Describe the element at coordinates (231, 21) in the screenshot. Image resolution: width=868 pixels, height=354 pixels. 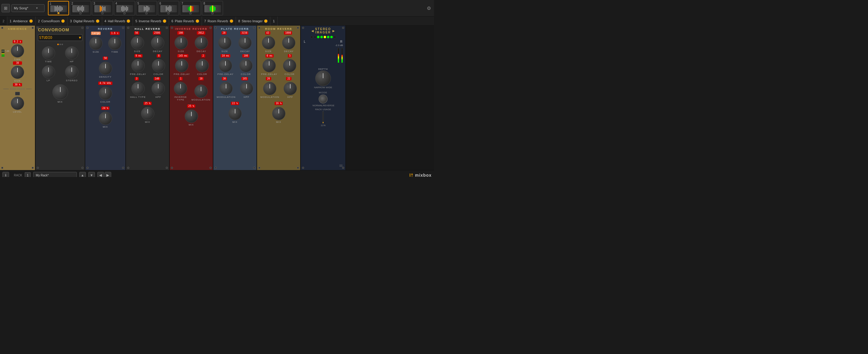
I see `ch-tab-power-roomreverb` at that location.